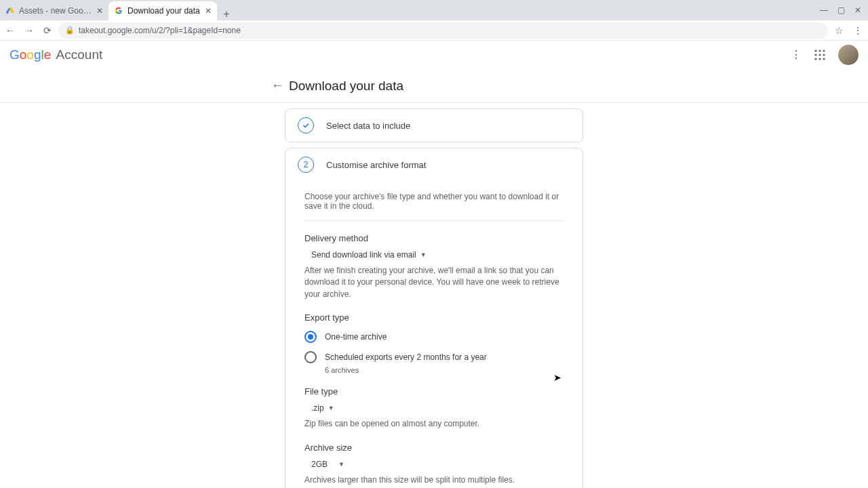 This screenshot has width=868, height=488. What do you see at coordinates (434, 55) in the screenshot?
I see `app-header: Google Account ⋮` at bounding box center [434, 55].